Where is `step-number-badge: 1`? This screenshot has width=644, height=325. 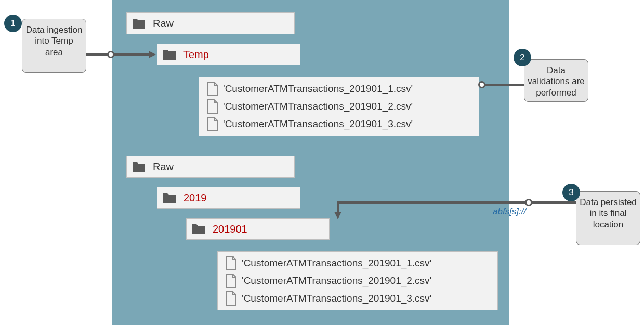 step-number-badge: 1 is located at coordinates (13, 23).